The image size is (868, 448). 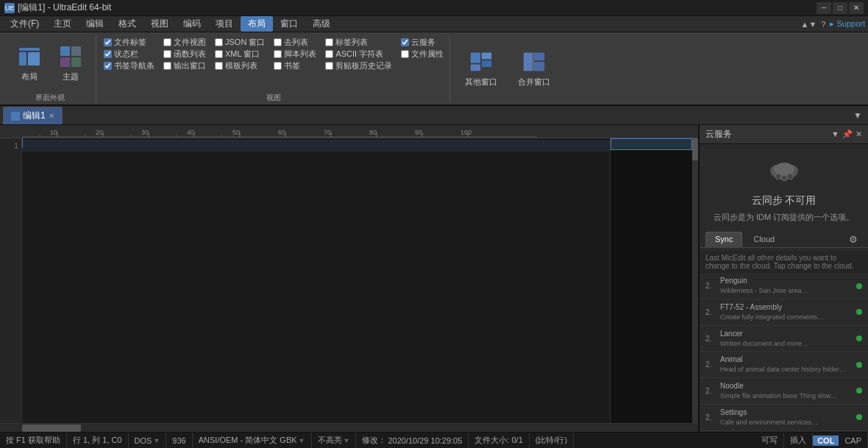 What do you see at coordinates (252, 440) in the screenshot?
I see `status-encoding-dropdown: ANSI/OEM - 简体中文 GBK ▼` at bounding box center [252, 440].